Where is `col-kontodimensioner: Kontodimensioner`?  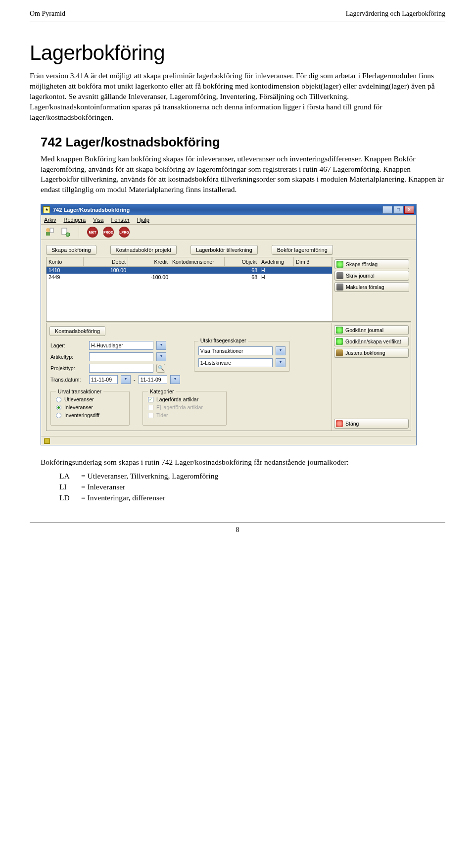 col-kontodimensioner: Kontodimensioner is located at coordinates (197, 262).